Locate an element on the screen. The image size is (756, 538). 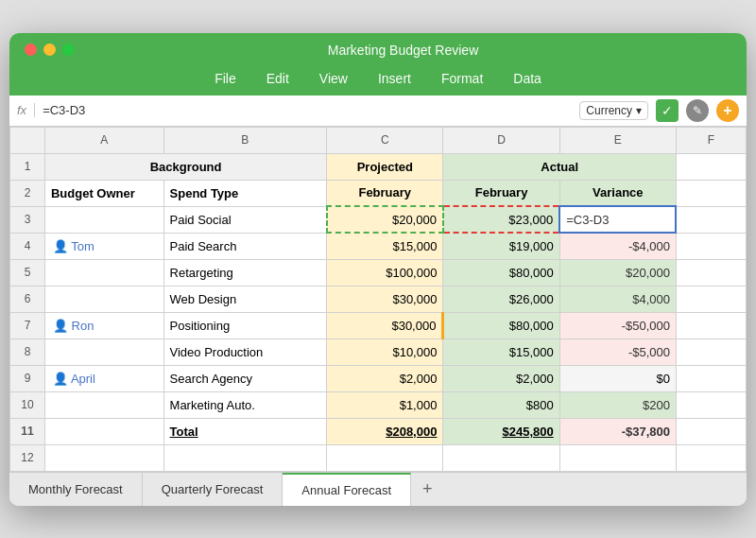
cell-e5: $20,000 is located at coordinates (618, 272).